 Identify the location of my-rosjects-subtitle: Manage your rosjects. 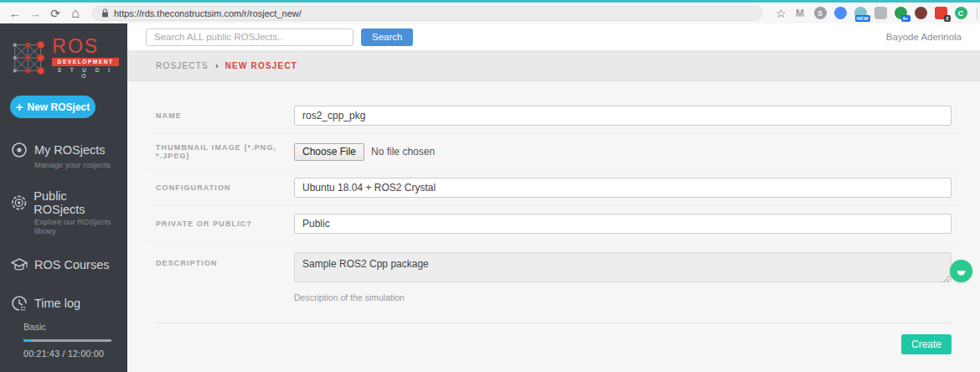
(77, 164).